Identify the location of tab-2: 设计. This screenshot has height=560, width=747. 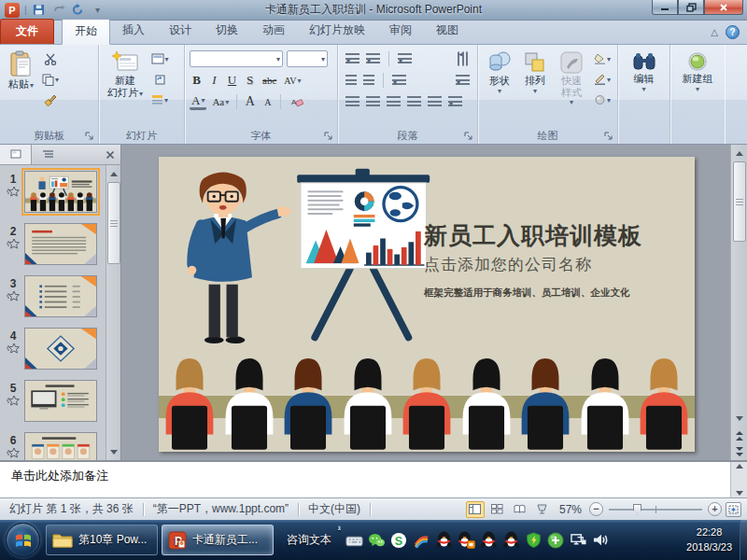
(180, 32).